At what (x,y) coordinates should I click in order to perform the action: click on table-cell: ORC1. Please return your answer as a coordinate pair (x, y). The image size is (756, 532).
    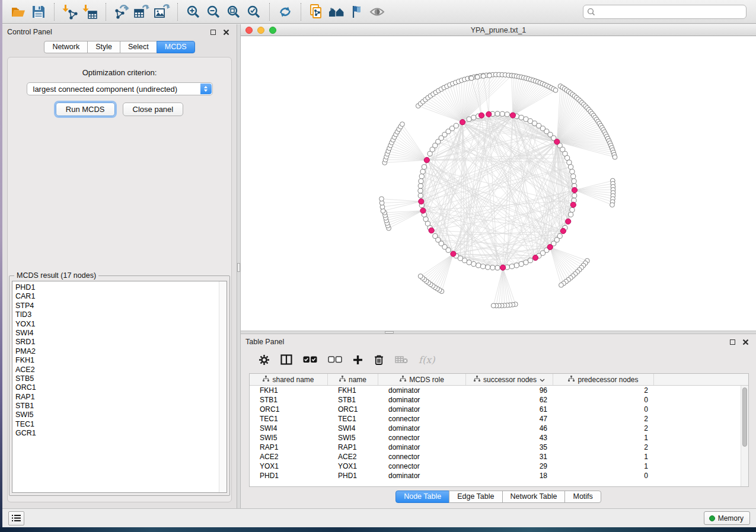
    Looking at the image, I should click on (289, 409).